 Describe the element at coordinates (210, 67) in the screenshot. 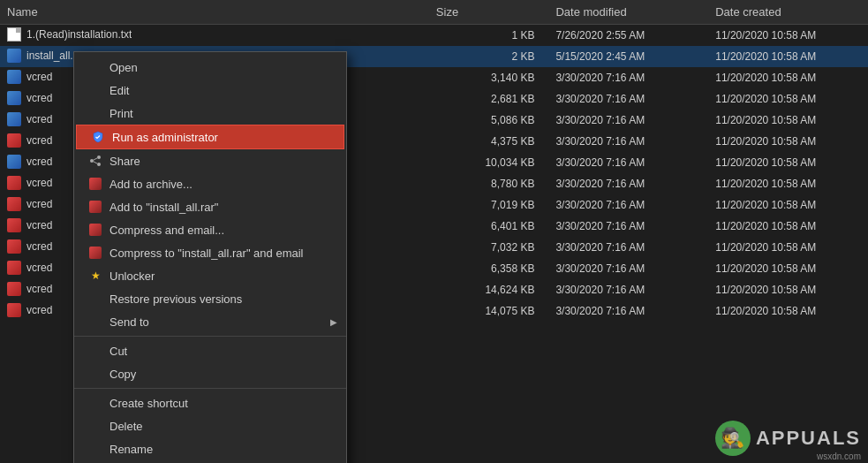

I see `menu-item-open: Open` at that location.